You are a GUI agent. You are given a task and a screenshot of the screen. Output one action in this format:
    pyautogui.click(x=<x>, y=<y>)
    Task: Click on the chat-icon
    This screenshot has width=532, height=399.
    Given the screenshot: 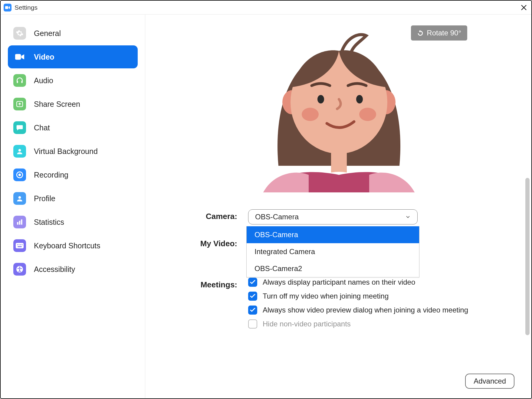 What is the action you would take?
    pyautogui.click(x=20, y=128)
    